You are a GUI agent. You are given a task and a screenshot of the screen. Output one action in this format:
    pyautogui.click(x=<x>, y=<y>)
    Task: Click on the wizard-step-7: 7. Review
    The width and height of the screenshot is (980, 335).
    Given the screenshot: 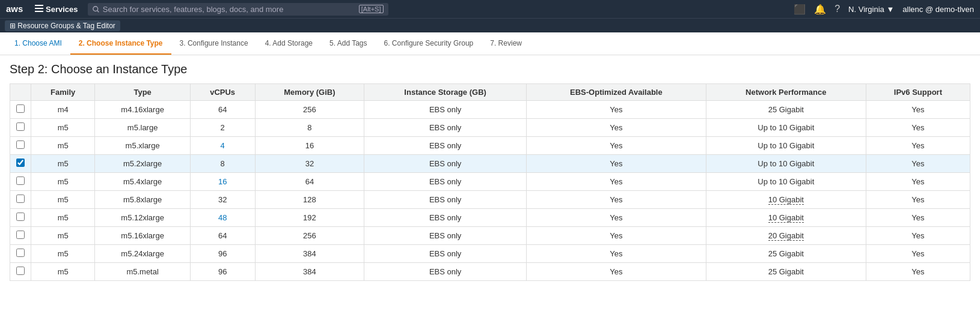 What is the action you would take?
    pyautogui.click(x=506, y=43)
    